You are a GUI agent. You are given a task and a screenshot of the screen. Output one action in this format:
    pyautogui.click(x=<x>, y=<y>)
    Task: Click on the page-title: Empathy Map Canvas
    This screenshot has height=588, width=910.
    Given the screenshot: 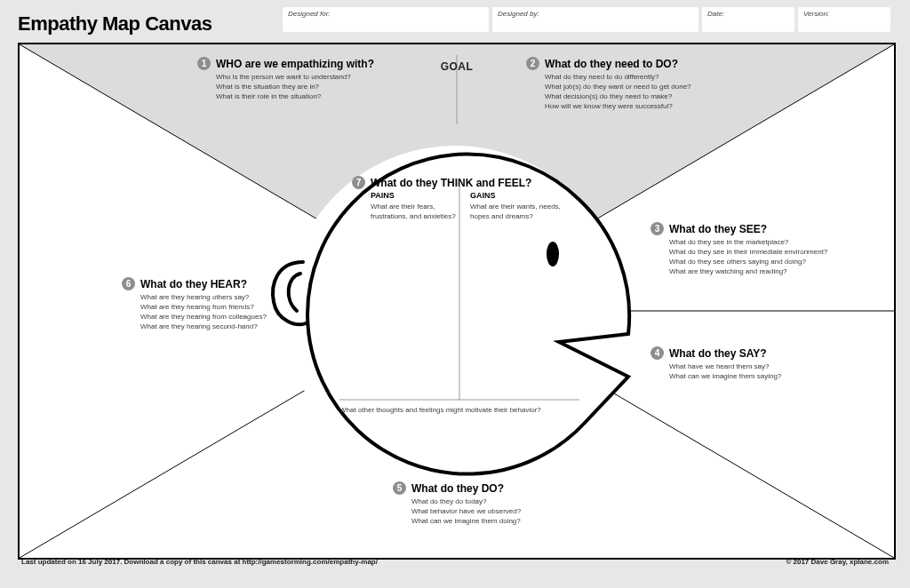 What is the action you would take?
    pyautogui.click(x=115, y=24)
    